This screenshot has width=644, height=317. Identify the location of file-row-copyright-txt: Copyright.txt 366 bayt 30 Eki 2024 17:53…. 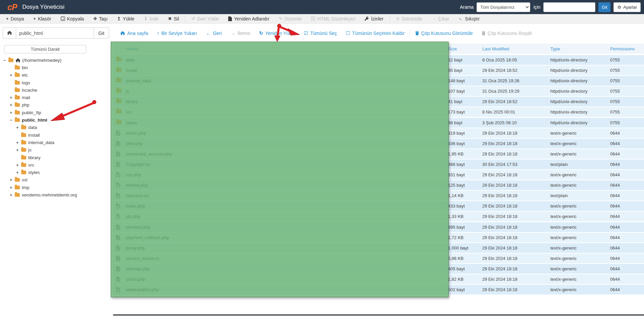
(379, 165).